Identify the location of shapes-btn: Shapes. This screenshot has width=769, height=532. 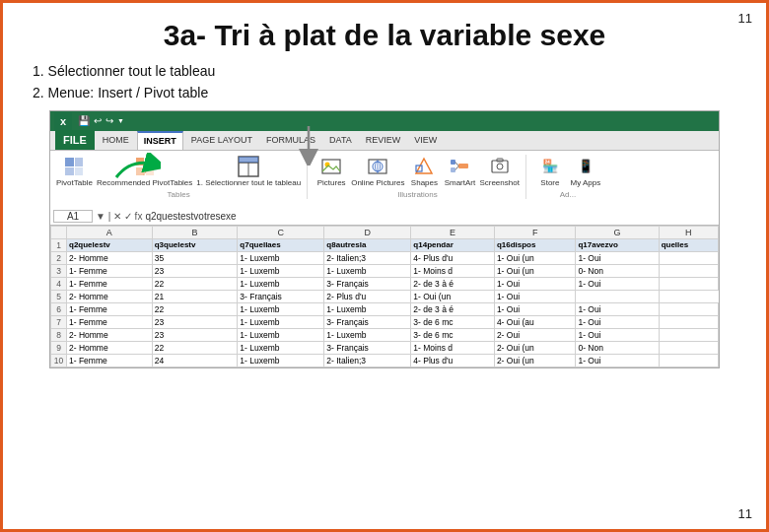
(424, 171).